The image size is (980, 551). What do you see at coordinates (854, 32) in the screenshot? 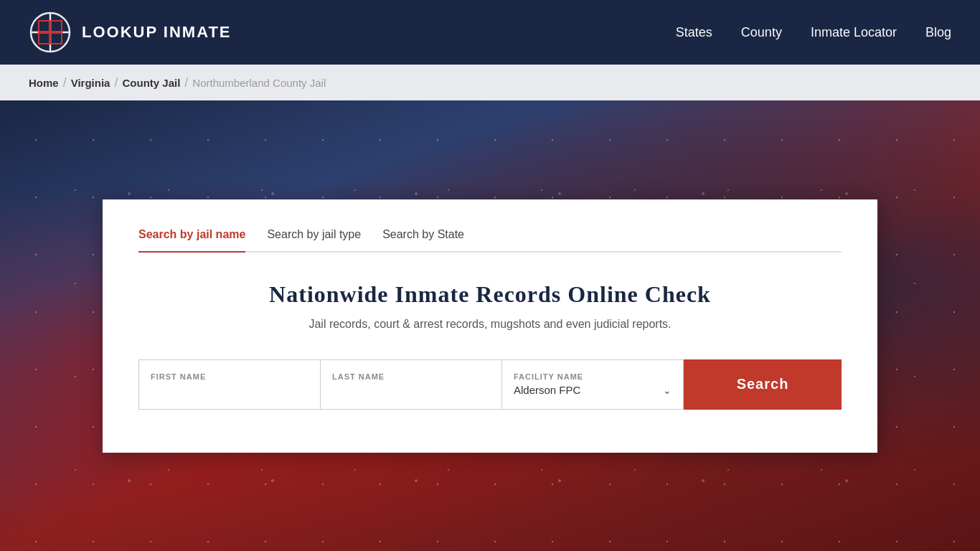
I see `nav-inmate-locator: Inmate Locator` at bounding box center [854, 32].